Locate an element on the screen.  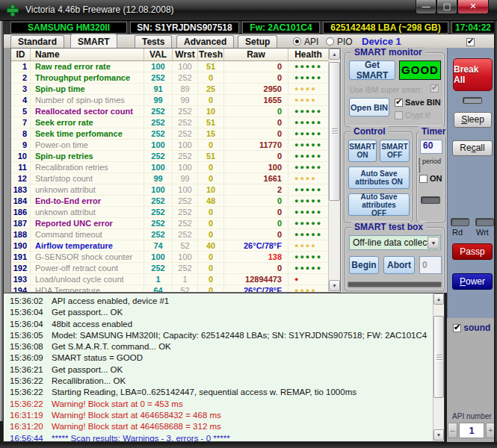
tab-standard: Standard is located at coordinates (37, 42).